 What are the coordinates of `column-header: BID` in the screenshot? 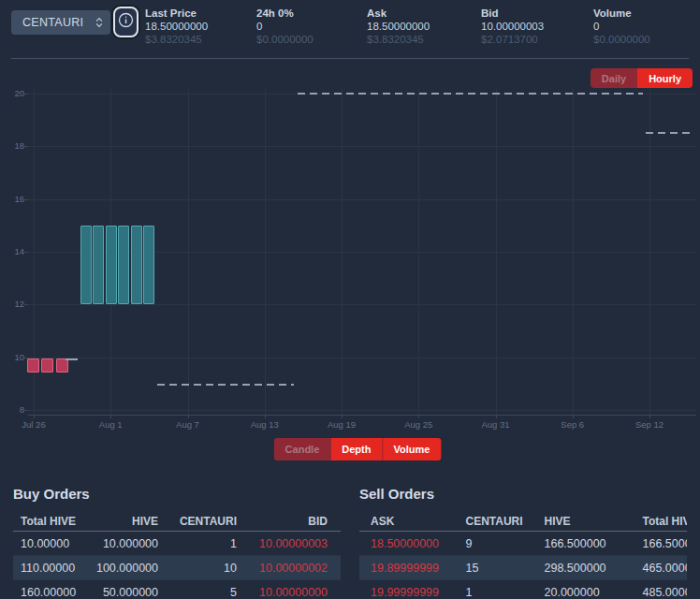 It's located at (292, 521).